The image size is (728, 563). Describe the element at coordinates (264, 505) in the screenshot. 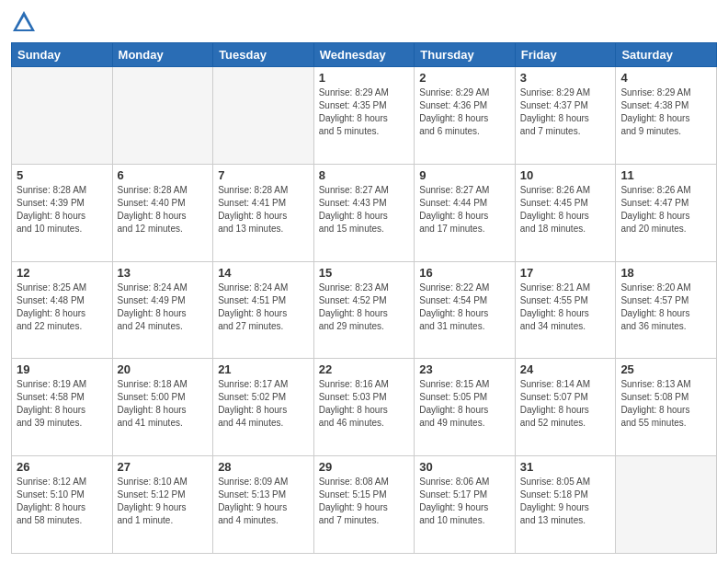

I see `day-cell: 28Sunrise: 8:09 AM Sunset: 5:13 PM Dayli…` at that location.